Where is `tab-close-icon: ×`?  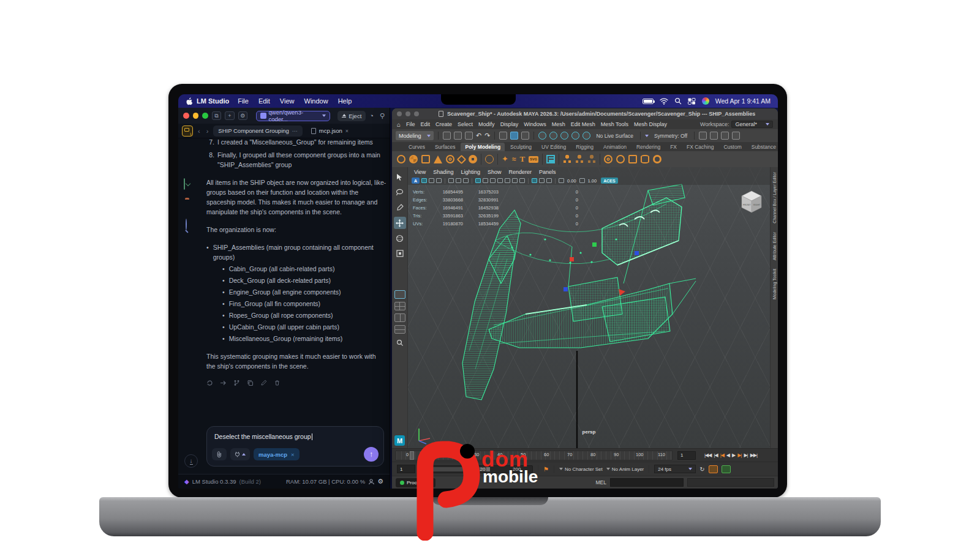 tab-close-icon: × is located at coordinates (347, 131).